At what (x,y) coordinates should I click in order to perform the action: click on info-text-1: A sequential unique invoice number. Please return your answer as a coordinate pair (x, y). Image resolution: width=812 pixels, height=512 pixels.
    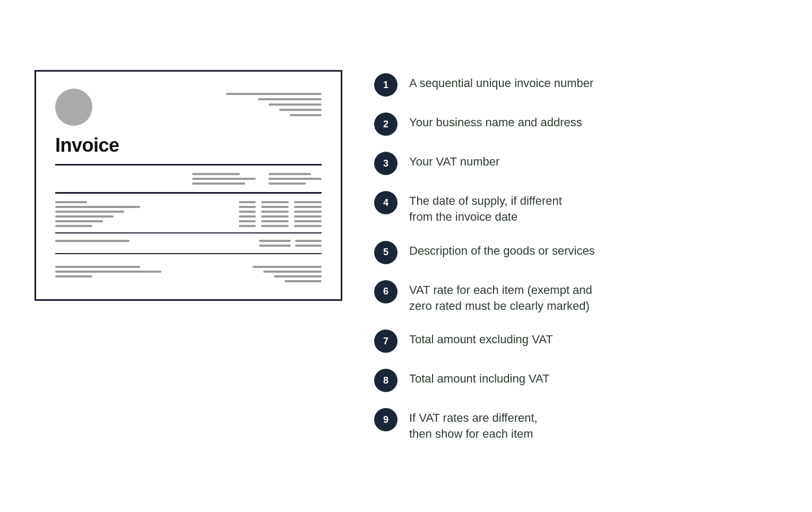
    Looking at the image, I should click on (501, 82).